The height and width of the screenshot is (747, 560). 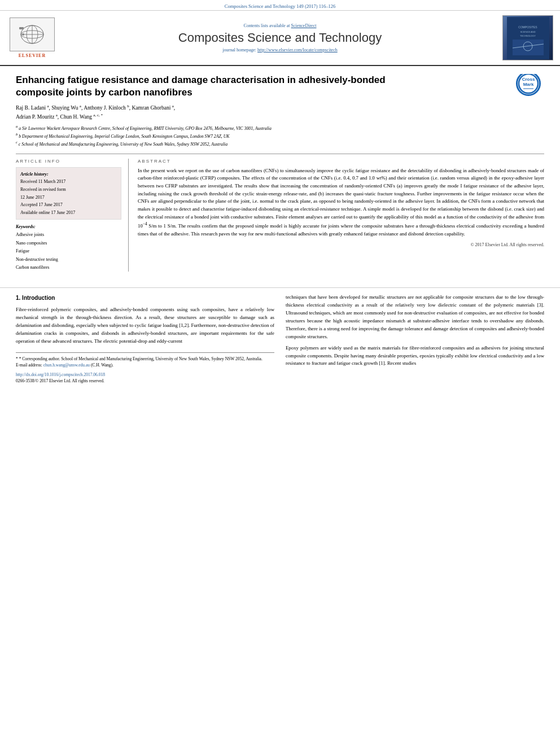 What do you see at coordinates (33, 198) in the screenshot?
I see `received-revised-date: 12 June 2017` at bounding box center [33, 198].